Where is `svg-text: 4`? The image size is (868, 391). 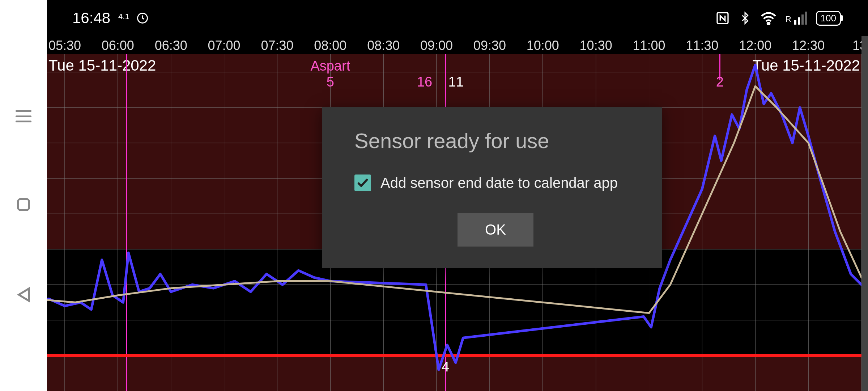 svg-text: 4 is located at coordinates (446, 367).